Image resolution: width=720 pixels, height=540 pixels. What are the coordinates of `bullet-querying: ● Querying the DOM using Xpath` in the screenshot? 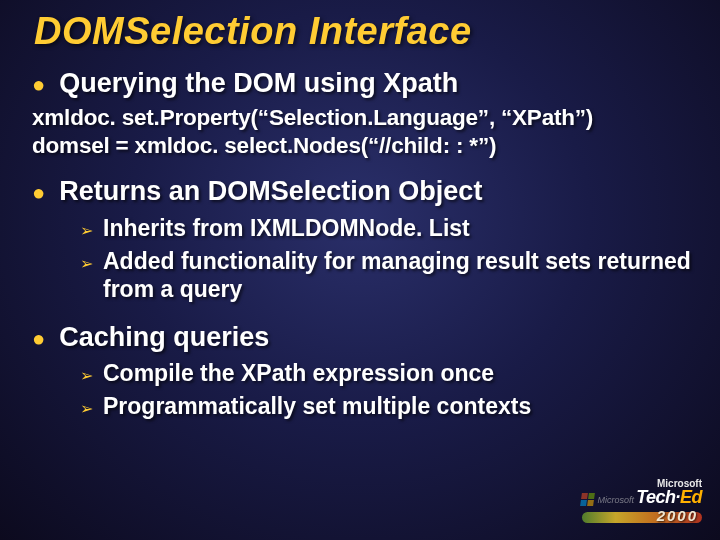 It's located at (362, 83).